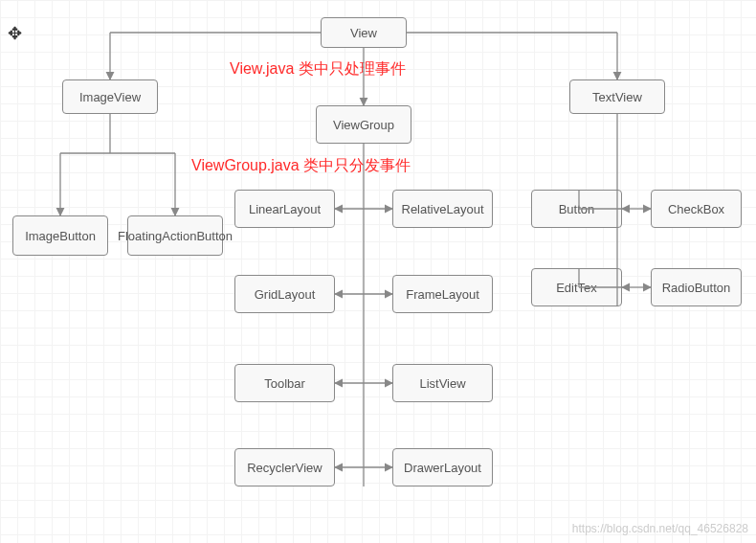 This screenshot has width=756, height=543. What do you see at coordinates (300, 167) in the screenshot?
I see `annotation-viewgroup: ViewGroup.java 类中只分发事件` at bounding box center [300, 167].